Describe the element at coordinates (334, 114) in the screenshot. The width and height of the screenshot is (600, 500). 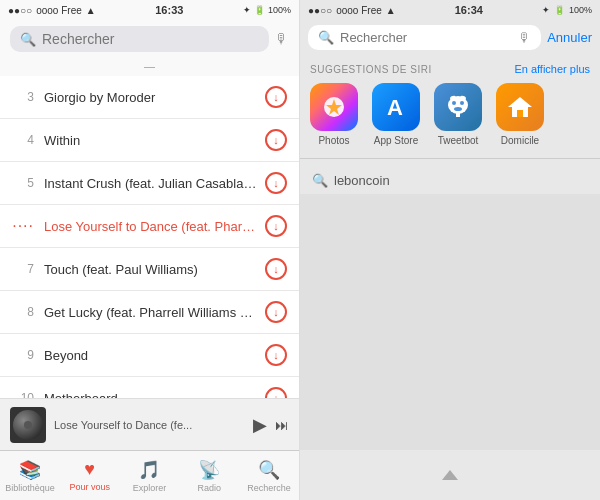
I see `siri-app-photos: Photos` at that location.